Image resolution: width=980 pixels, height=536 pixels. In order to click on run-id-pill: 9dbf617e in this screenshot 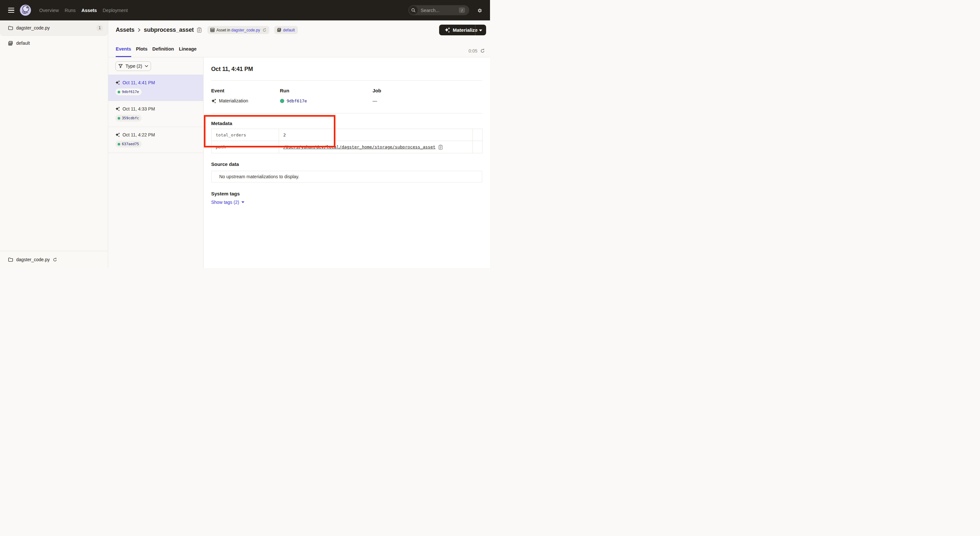, I will do `click(129, 92)`.